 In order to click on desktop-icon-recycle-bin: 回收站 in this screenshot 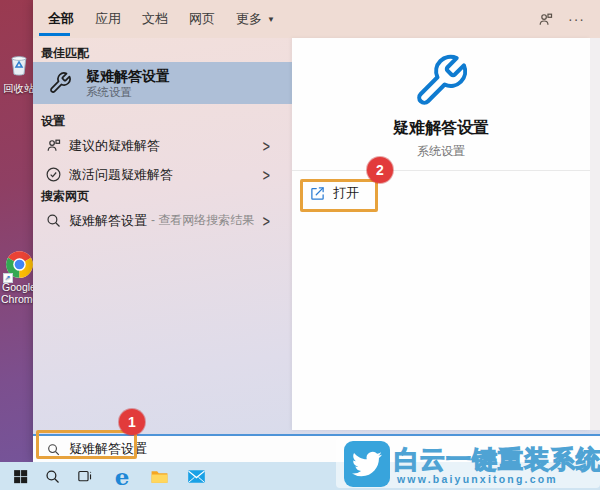, I will do `click(19, 72)`.